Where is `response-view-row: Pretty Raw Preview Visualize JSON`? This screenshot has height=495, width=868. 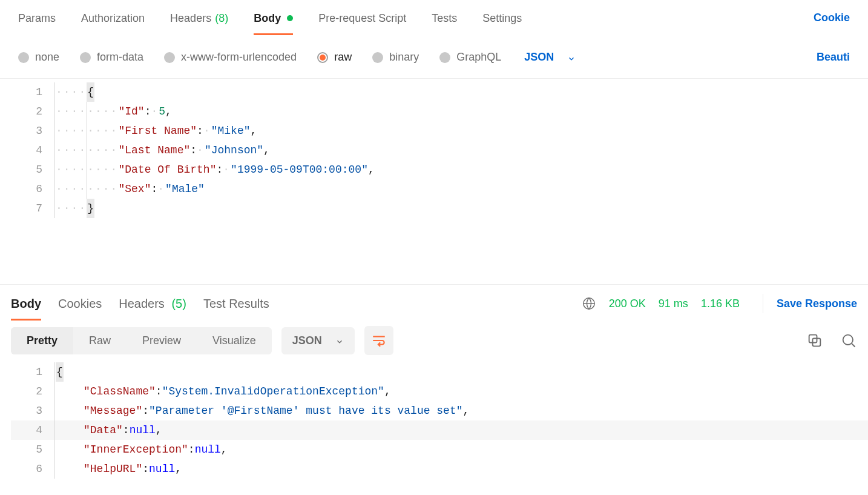
response-view-row: Pretty Raw Preview Visualize JSON is located at coordinates (434, 341).